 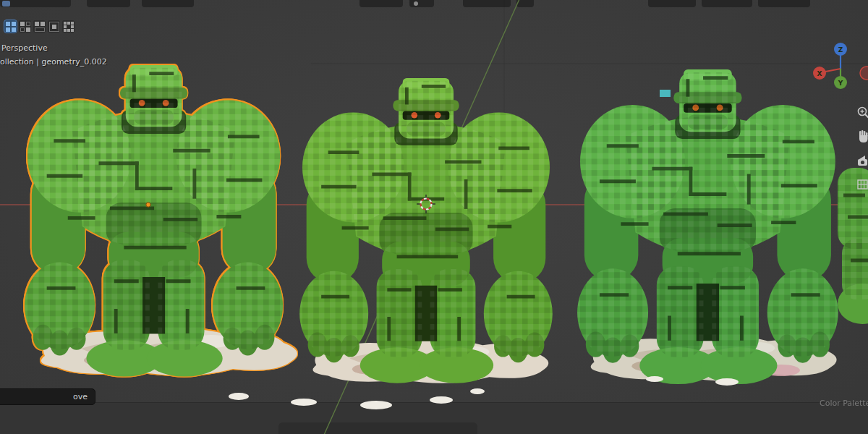 I want to click on select-mode-2-icon, so click(x=25, y=26).